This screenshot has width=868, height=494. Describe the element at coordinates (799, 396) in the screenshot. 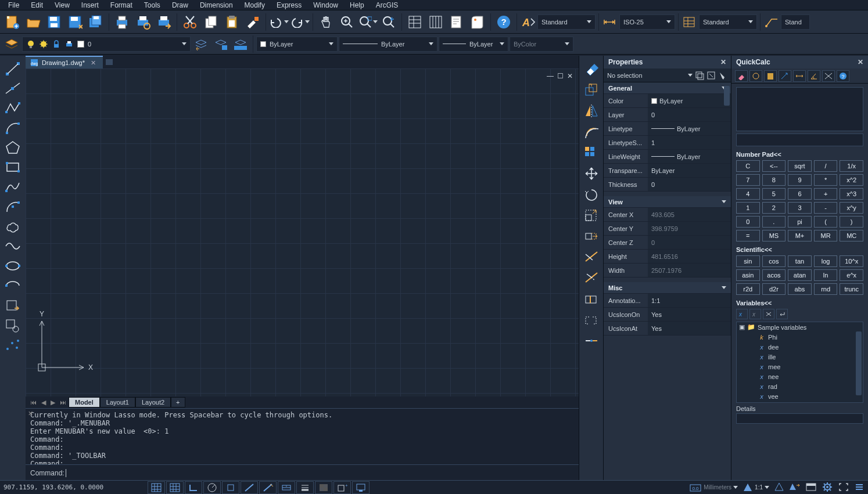

I see `var-item: xvee` at that location.